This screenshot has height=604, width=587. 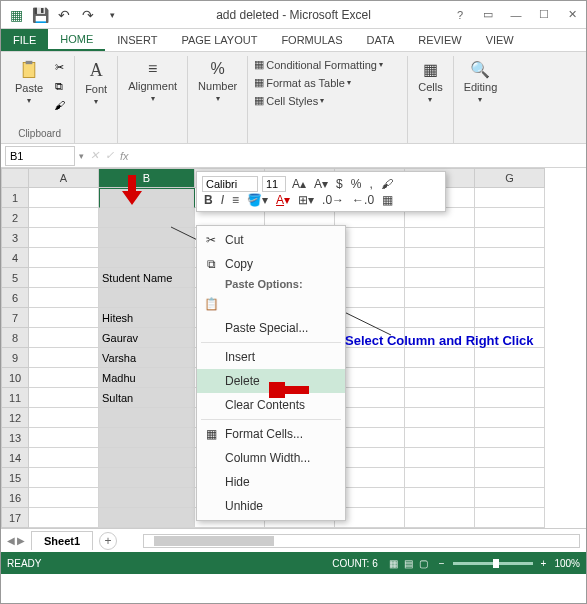 I want to click on fx-icon: fx, so click(x=124, y=156).